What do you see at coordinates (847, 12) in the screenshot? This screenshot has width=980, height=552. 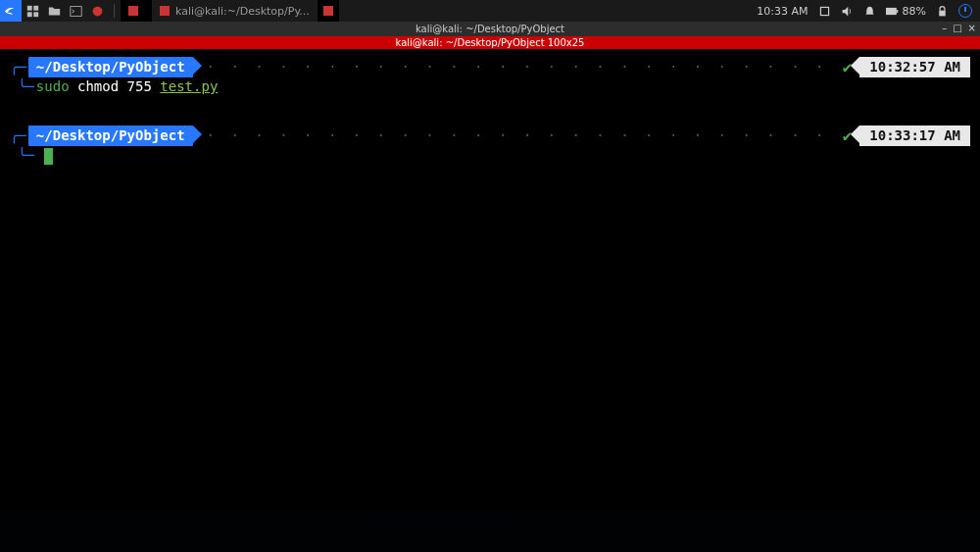 I see `volume-icon` at bounding box center [847, 12].